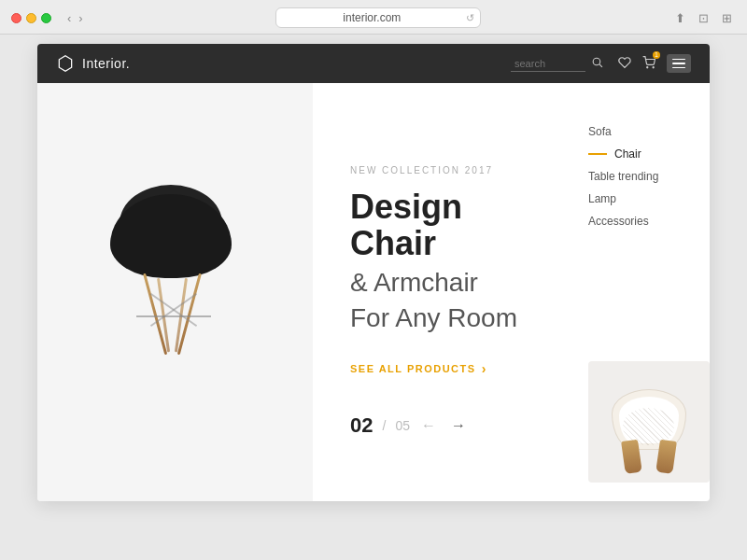 This screenshot has width=747, height=560. I want to click on category-label-accessories: Accessories, so click(618, 221).